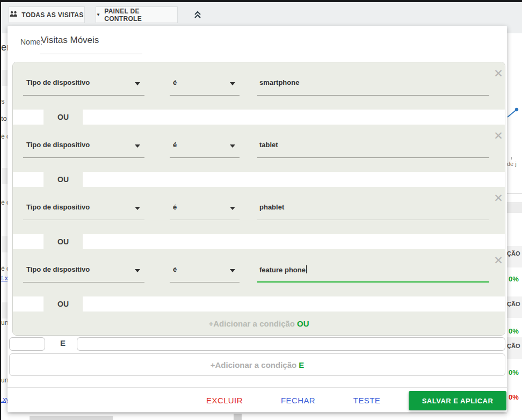  Describe the element at coordinates (373, 266) in the screenshot. I see `value-input-focused: feature phone` at that location.